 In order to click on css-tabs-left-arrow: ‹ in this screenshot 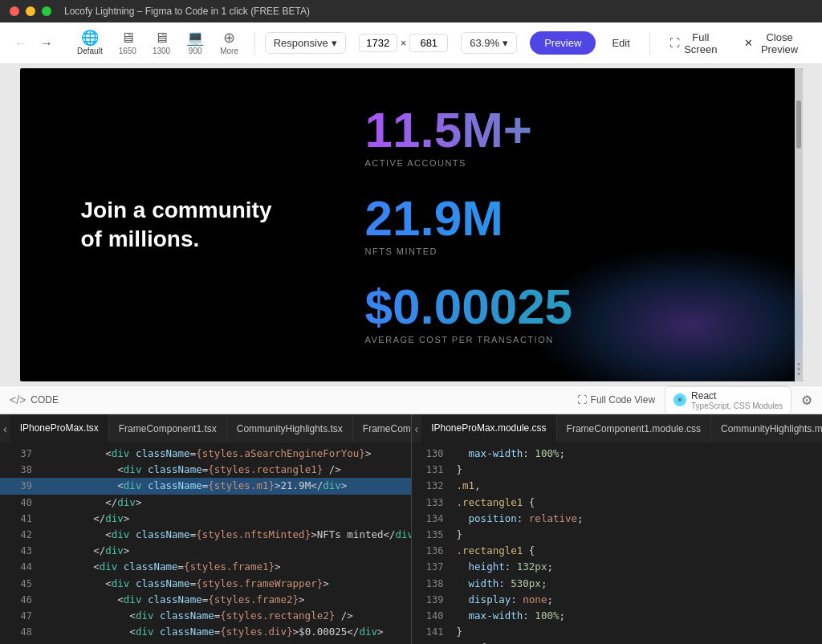, I will do `click(417, 429)`.